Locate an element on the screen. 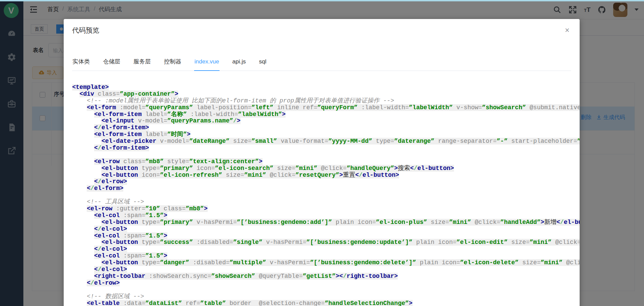 This screenshot has width=644, height=306. code-tab-sql: sql is located at coordinates (263, 64).